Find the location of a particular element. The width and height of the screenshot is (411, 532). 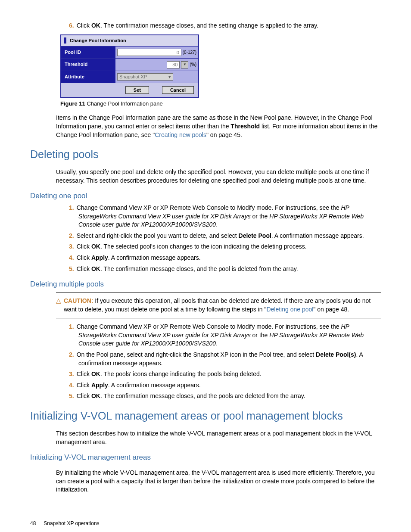

page-number: 48 is located at coordinates (33, 524).